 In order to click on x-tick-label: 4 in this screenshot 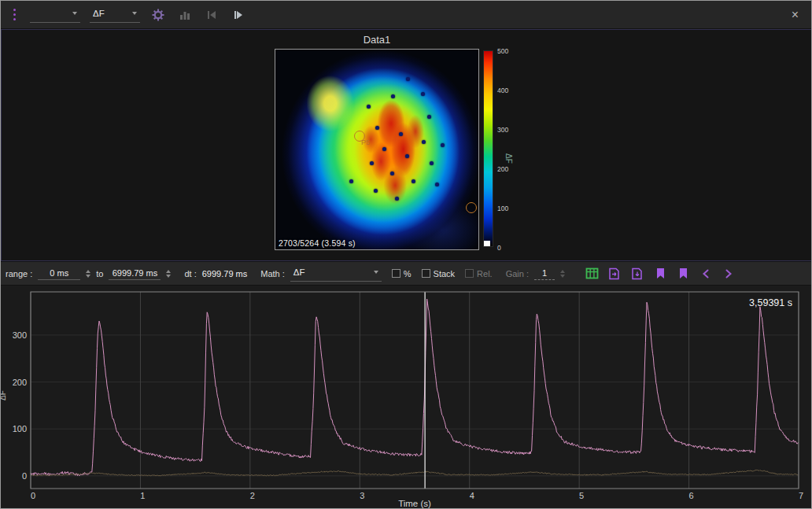, I will do `click(472, 496)`.